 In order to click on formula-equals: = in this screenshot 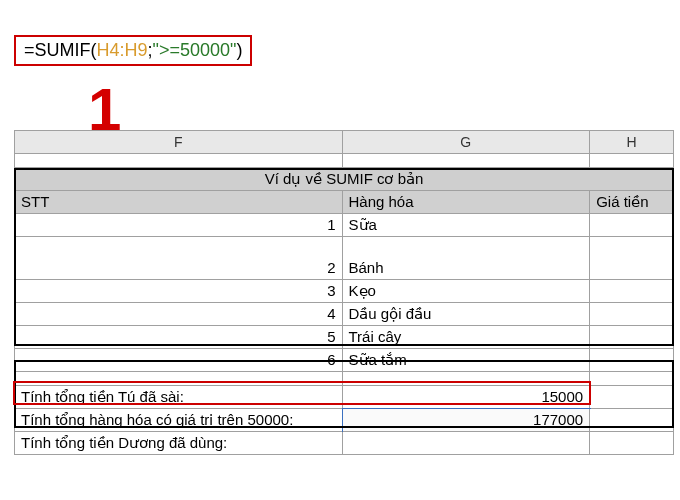, I will do `click(30, 50)`.